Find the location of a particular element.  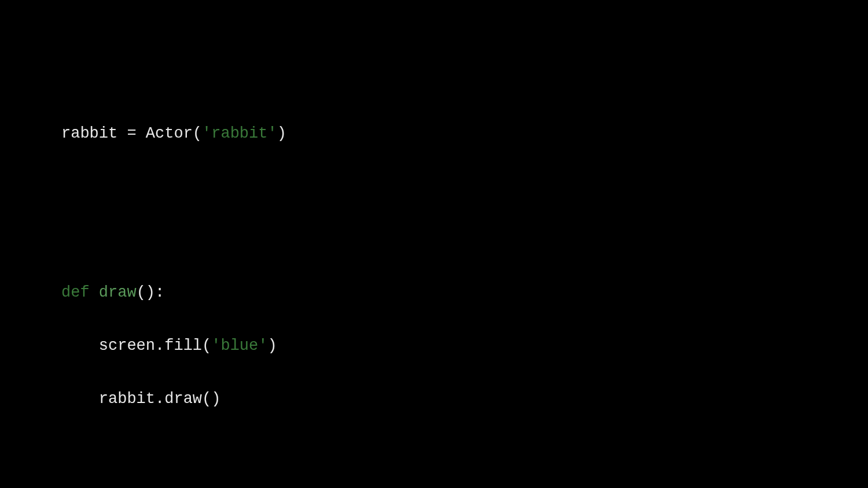

code-text: screen.fill( is located at coordinates (137, 346).